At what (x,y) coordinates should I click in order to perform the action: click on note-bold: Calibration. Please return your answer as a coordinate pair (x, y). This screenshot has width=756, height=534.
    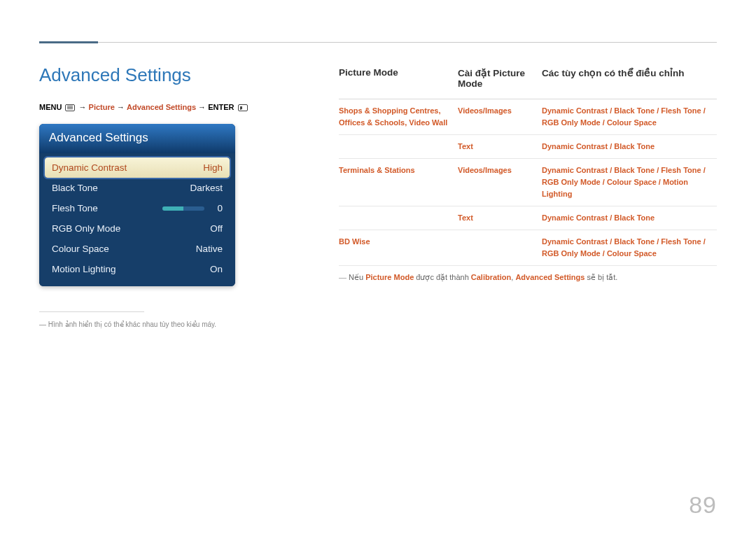
    Looking at the image, I should click on (491, 277).